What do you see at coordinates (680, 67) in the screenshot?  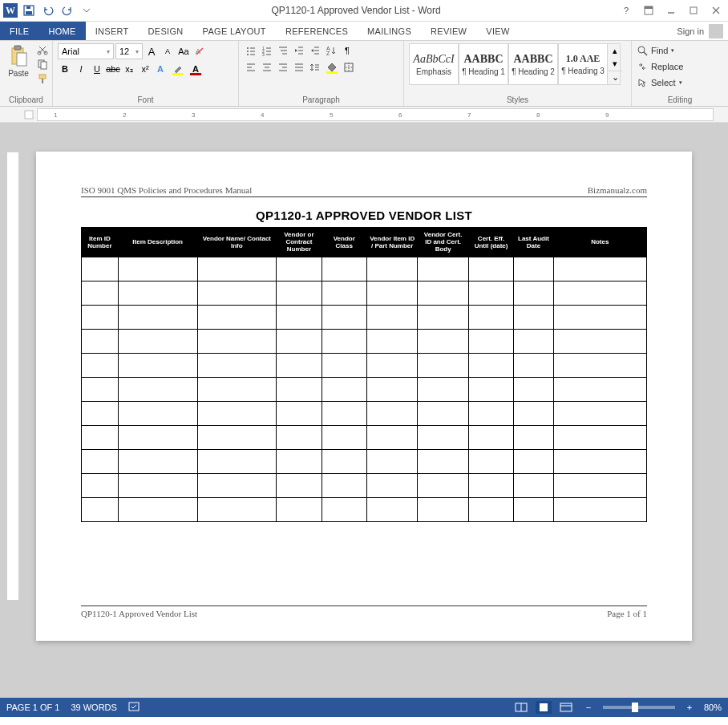 I see `replace-button: Replace` at bounding box center [680, 67].